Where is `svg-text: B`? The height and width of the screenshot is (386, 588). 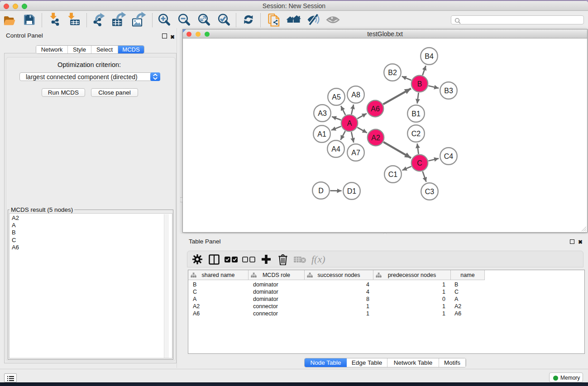
svg-text: B is located at coordinates (420, 84).